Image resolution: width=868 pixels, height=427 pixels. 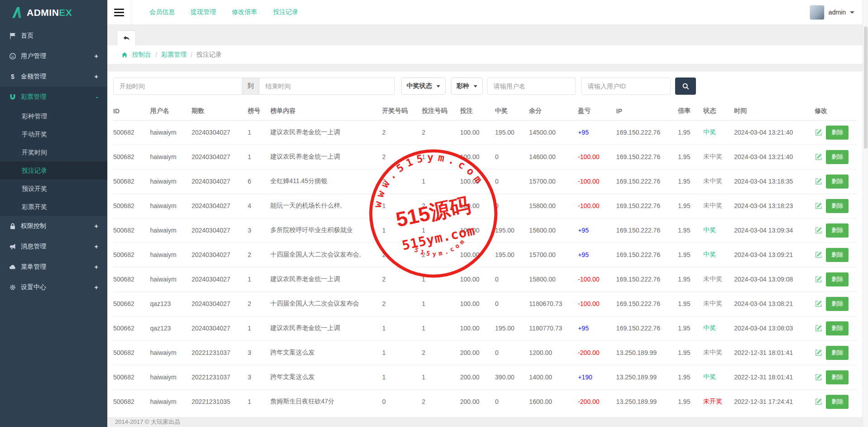 What do you see at coordinates (259, 255) in the screenshot?
I see `cell-no: 2` at bounding box center [259, 255].